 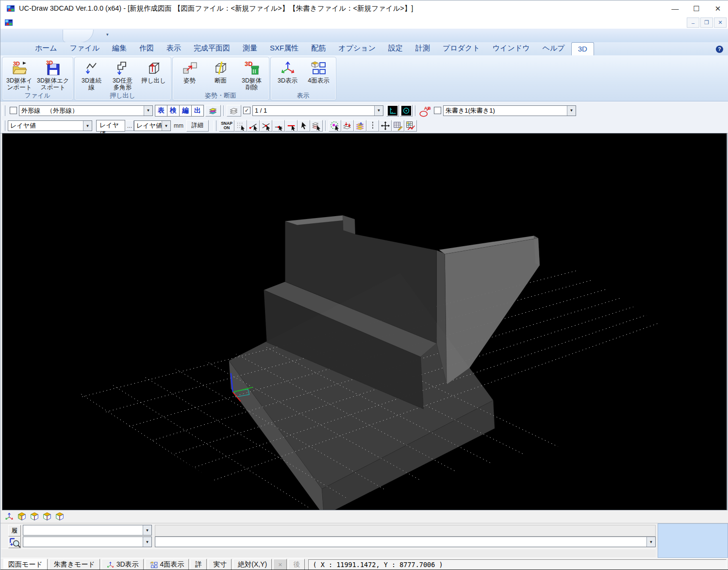 I want to click on output-button: 出, so click(x=198, y=111).